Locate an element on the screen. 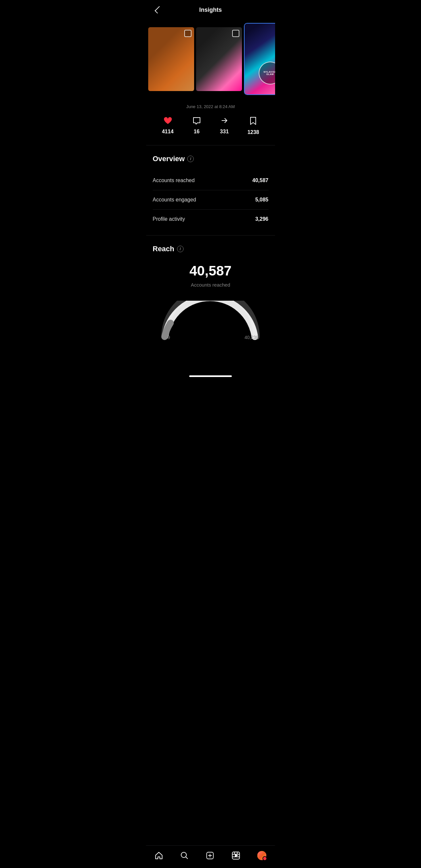 Image resolution: width=421 pixels, height=868 pixels. brand-circle: NYLAVISH Glam is located at coordinates (267, 73).